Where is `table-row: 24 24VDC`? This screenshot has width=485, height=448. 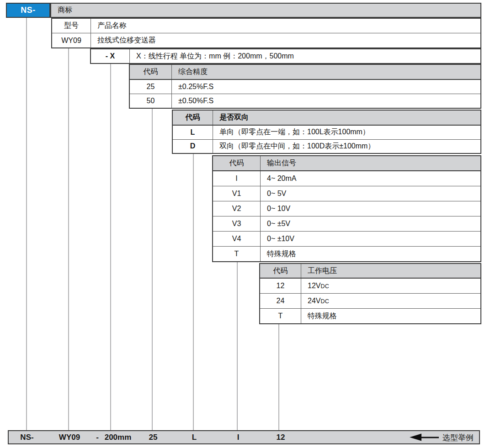
table-row: 24 24VDC is located at coordinates (370, 300).